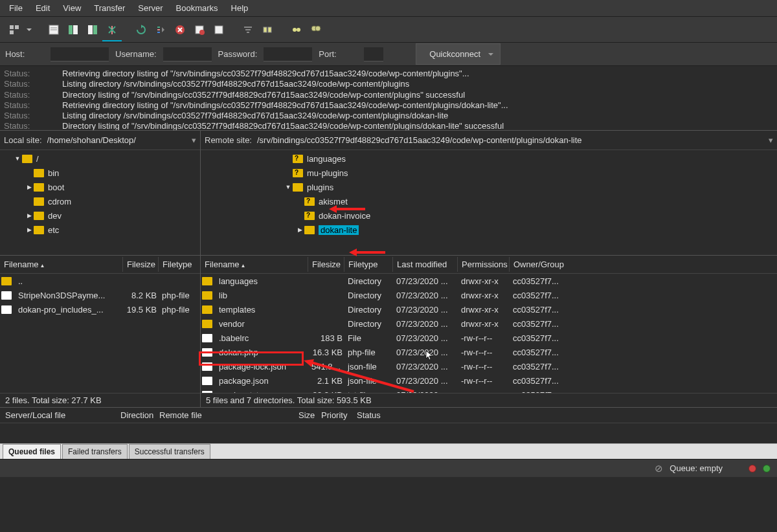  I want to click on username-input, so click(188, 54).